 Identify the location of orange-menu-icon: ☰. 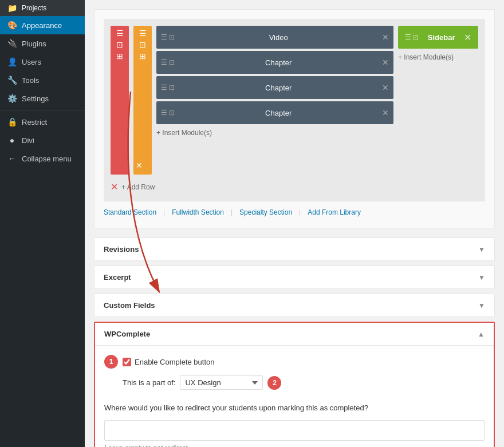
(143, 33).